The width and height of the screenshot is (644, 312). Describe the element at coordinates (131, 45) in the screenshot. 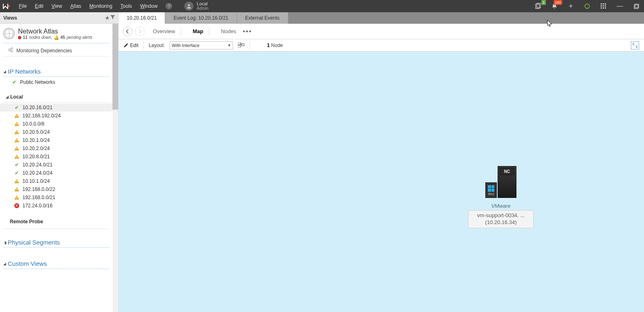

I see `edit-button: Edit` at that location.